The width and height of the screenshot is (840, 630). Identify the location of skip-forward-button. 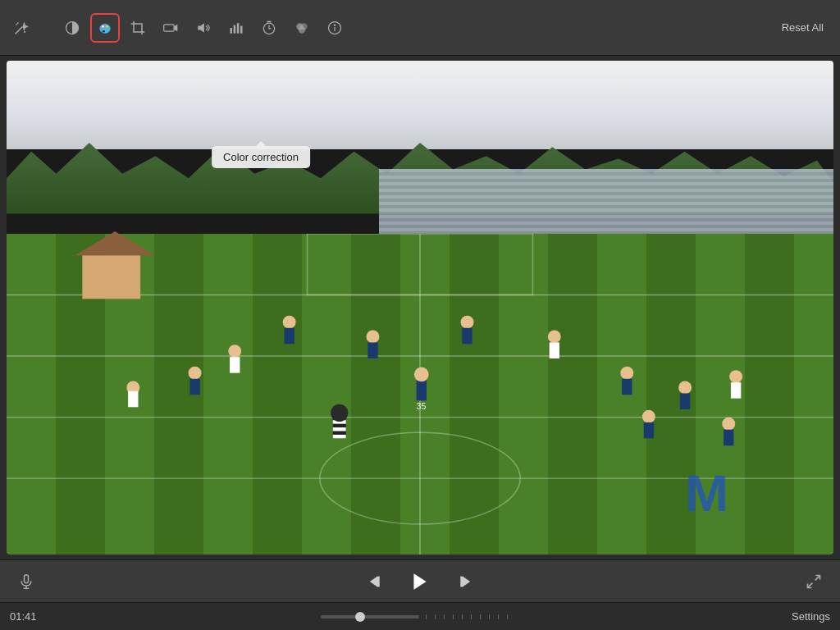
(463, 582).